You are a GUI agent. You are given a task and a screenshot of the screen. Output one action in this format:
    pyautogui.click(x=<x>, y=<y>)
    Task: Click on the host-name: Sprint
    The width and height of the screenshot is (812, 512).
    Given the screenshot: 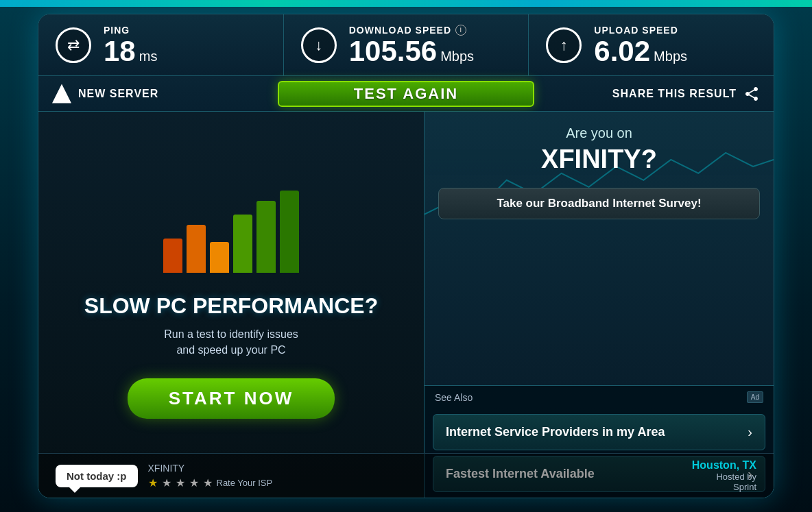 What is the action you would take?
    pyautogui.click(x=724, y=487)
    